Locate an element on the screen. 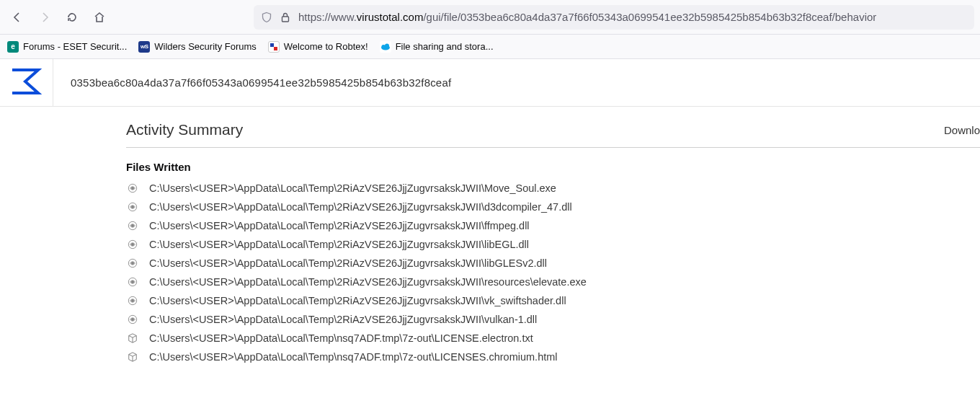  bookmark-label: File sharing and stora... is located at coordinates (445, 46).